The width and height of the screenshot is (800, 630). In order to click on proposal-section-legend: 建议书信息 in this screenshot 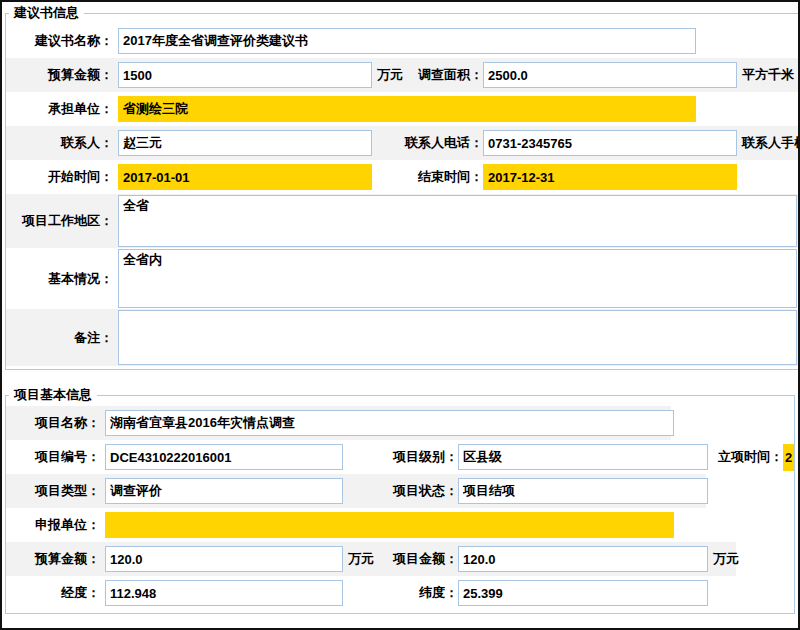, I will do `click(46, 13)`.